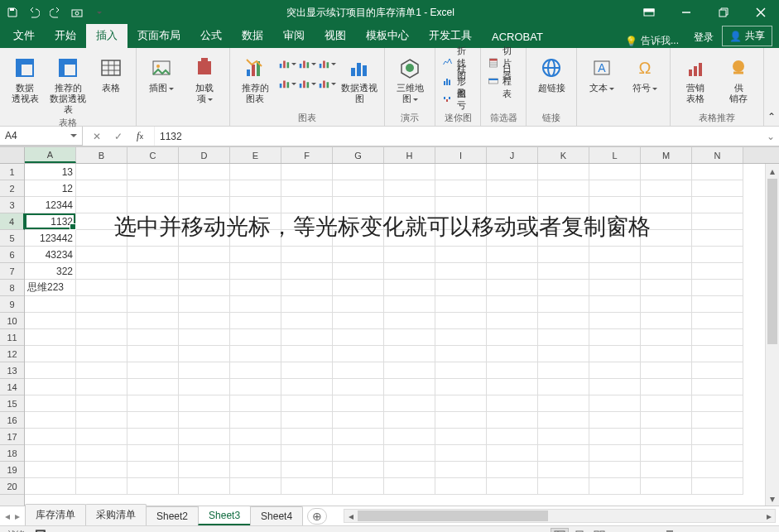 The height and width of the screenshot is (532, 779). I want to click on sheet-tab-4: Sheet4, so click(276, 516).